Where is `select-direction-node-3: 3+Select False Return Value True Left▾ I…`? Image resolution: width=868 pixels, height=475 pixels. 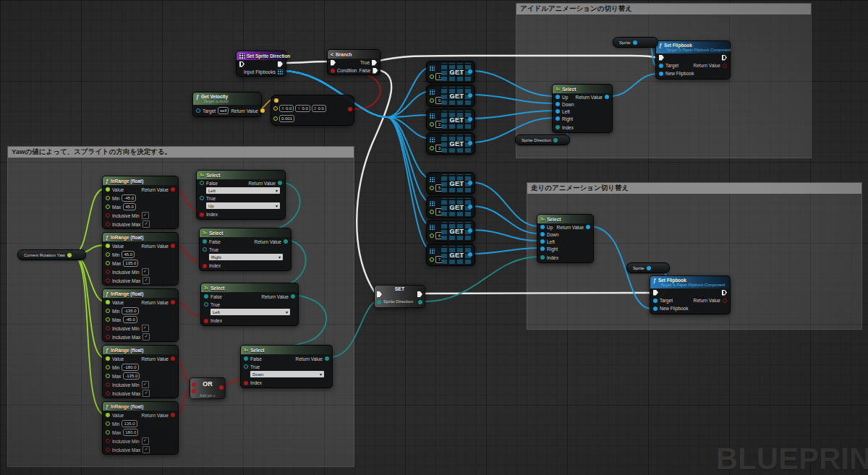
select-direction-node-3: 3+Select False Return Value True Left▾ I… is located at coordinates (250, 304).